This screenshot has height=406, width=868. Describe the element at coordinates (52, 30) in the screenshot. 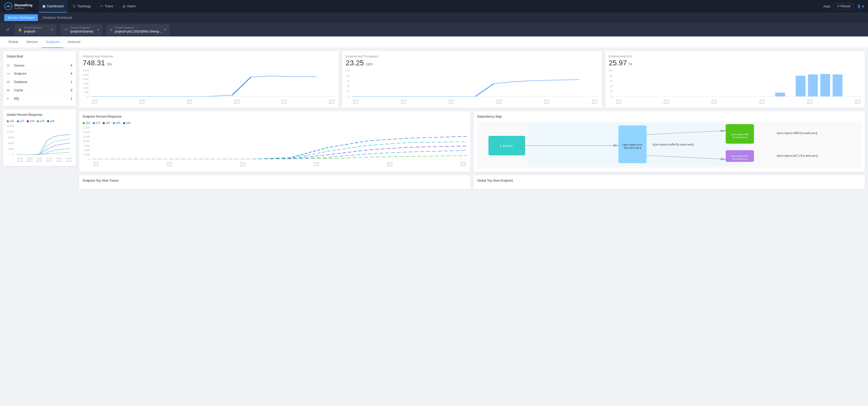

I see `service-dropdown-icon: ▾` at that location.